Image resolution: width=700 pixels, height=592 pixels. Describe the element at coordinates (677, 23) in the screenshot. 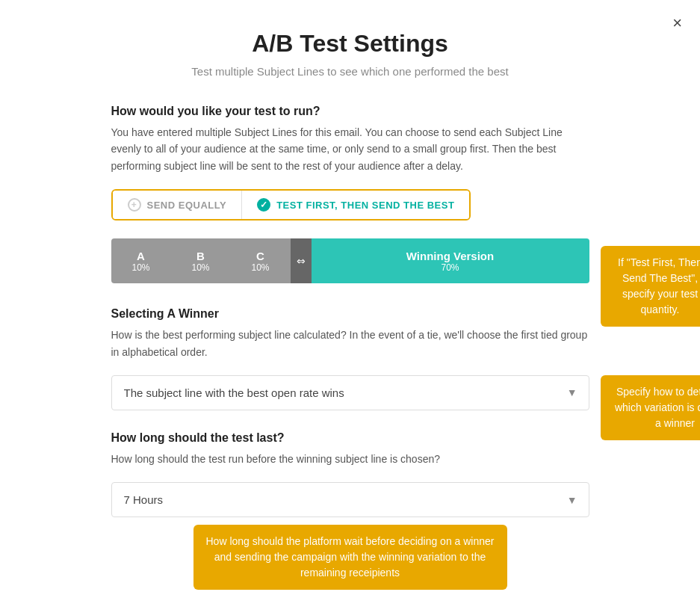

I see `close-button: ×` at that location.